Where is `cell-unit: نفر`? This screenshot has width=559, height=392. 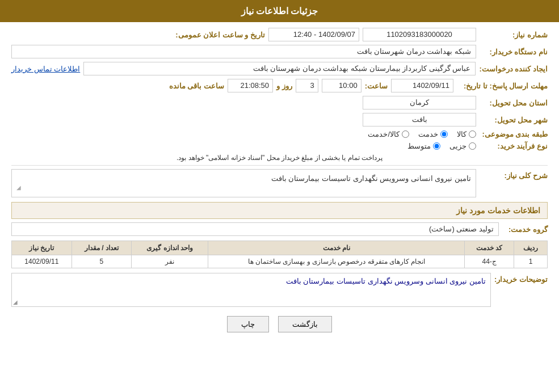
cell-unit: نفر is located at coordinates (170, 262).